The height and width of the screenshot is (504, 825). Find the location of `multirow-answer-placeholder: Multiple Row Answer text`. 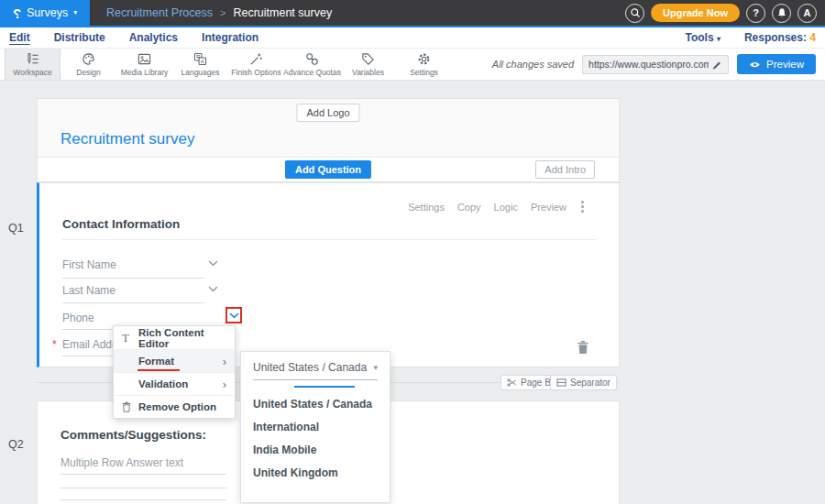

multirow-answer-placeholder: Multiple Row Answer text is located at coordinates (122, 463).